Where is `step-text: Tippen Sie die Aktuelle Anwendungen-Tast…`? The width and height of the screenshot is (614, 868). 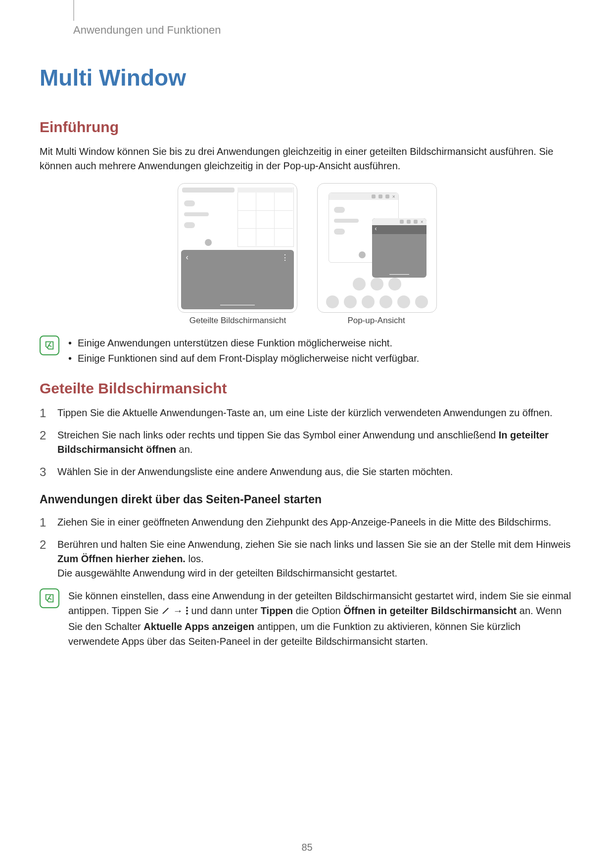 step-text: Tippen Sie die Aktuelle Anwendungen-Tast… is located at coordinates (305, 413).